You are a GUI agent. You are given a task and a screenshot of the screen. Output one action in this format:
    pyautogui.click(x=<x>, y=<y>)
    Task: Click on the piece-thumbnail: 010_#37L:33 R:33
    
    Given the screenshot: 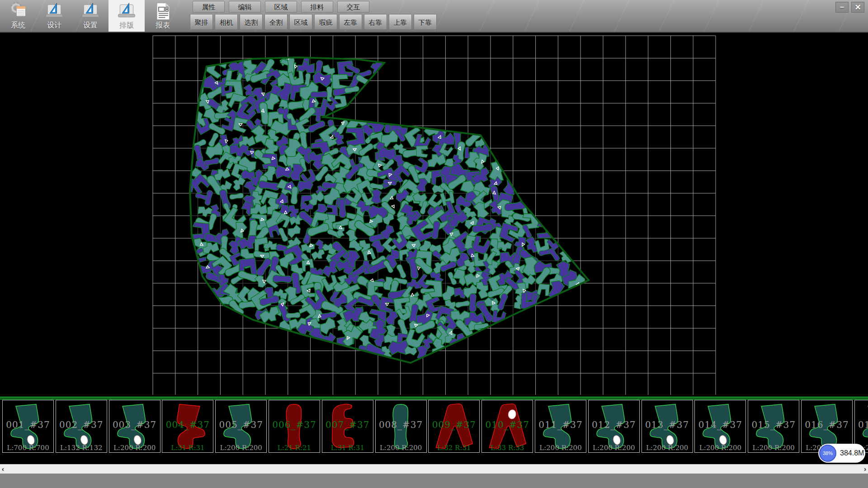 What is the action you would take?
    pyautogui.click(x=507, y=427)
    